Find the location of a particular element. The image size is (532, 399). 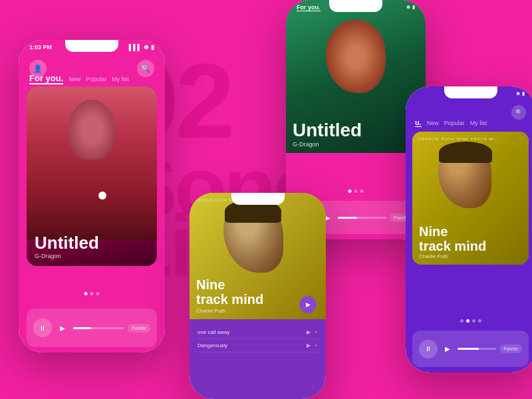

wifi-icon: ⊛ is located at coordinates (146, 47).